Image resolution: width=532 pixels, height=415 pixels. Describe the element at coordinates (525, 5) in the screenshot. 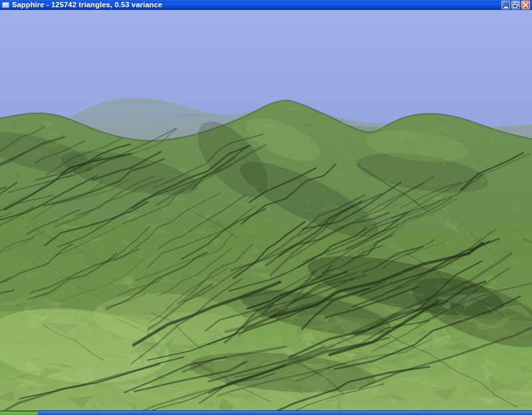

I see `close-button` at that location.